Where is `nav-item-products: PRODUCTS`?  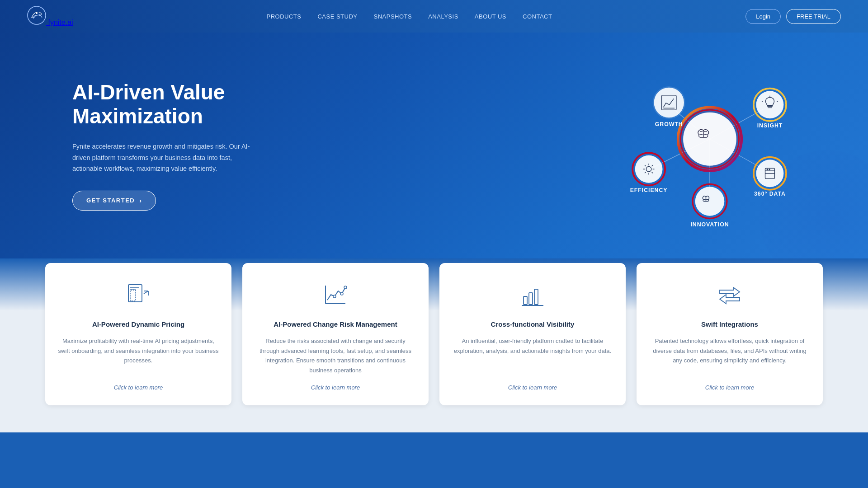 nav-item-products: PRODUCTS is located at coordinates (284, 16).